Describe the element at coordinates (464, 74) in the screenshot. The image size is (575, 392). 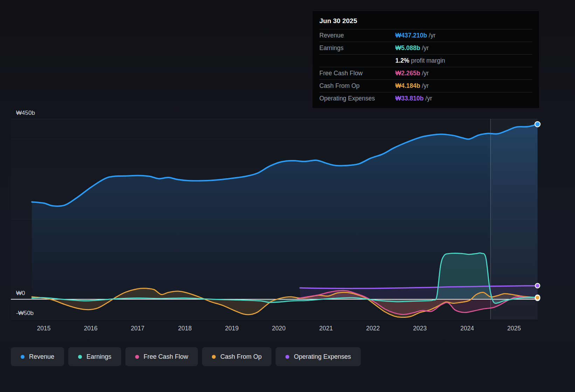
I see `tooltip-row-value: ₩2.265b /yr` at that location.